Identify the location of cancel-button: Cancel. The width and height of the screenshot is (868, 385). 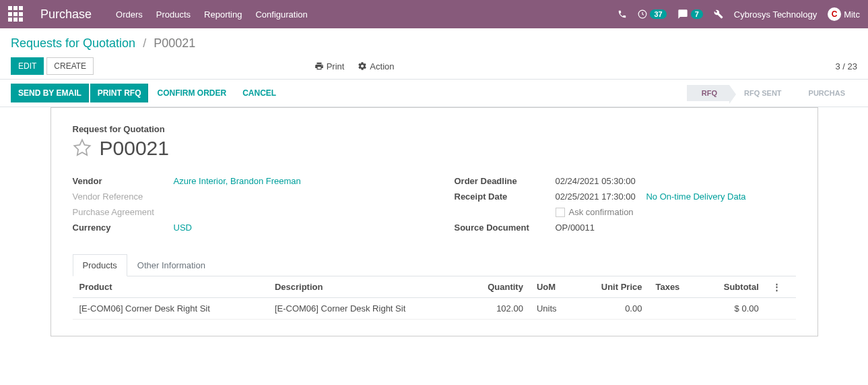
(259, 93).